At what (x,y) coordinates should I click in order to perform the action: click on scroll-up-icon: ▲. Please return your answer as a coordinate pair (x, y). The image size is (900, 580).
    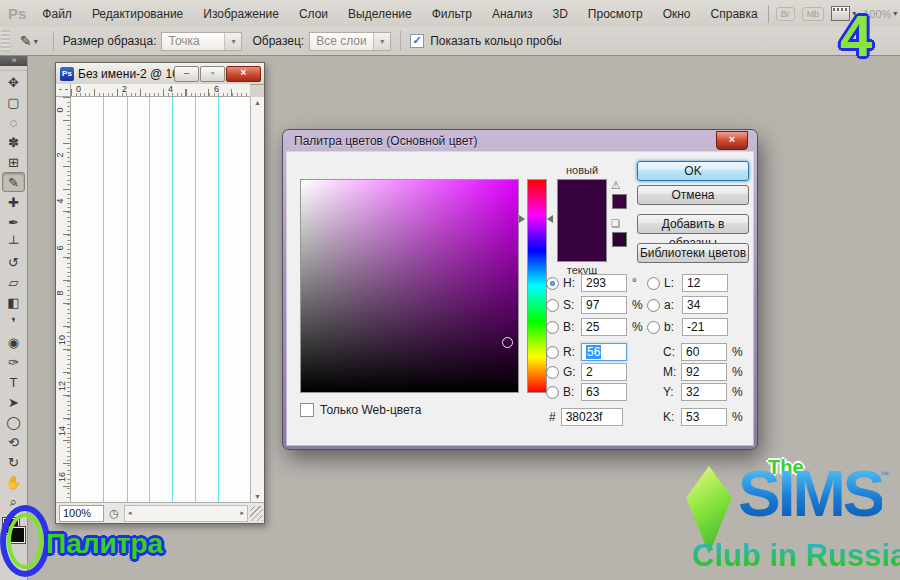
    Looking at the image, I should click on (258, 102).